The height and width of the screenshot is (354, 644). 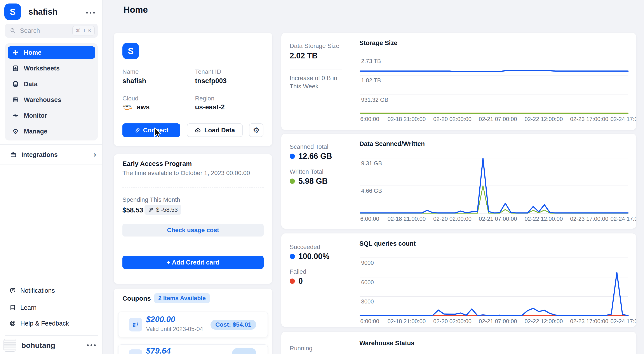 I want to click on home-icon, so click(x=16, y=53).